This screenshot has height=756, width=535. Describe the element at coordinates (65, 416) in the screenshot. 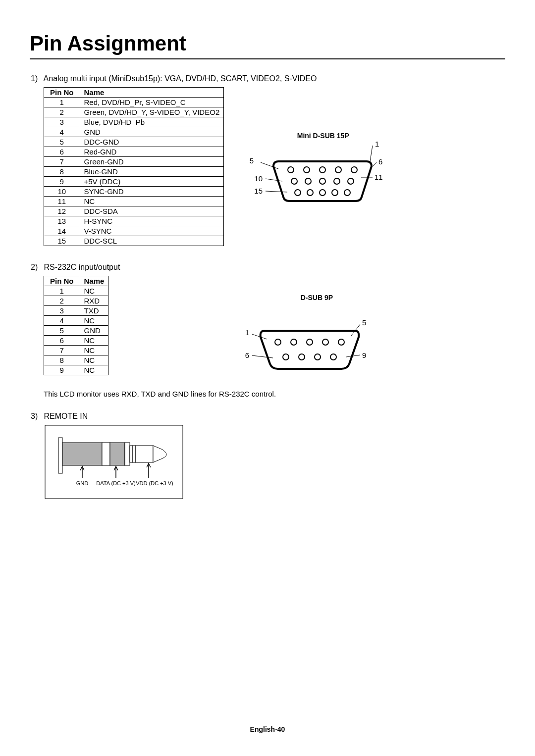

I see `section3-heading-text: REMOTE IN` at that location.